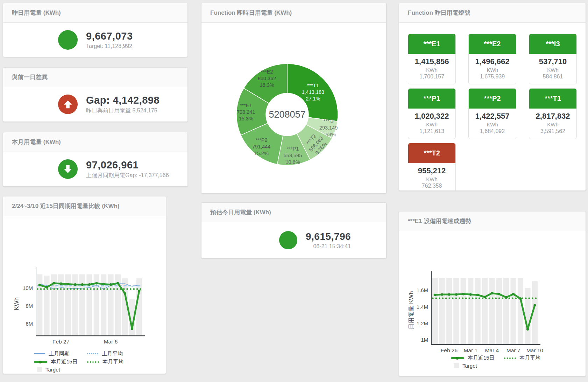 The width and height of the screenshot is (588, 382). Describe the element at coordinates (553, 113) in the screenshot. I see `device-tile: ***T12,817,832KWh3,591,562` at that location.